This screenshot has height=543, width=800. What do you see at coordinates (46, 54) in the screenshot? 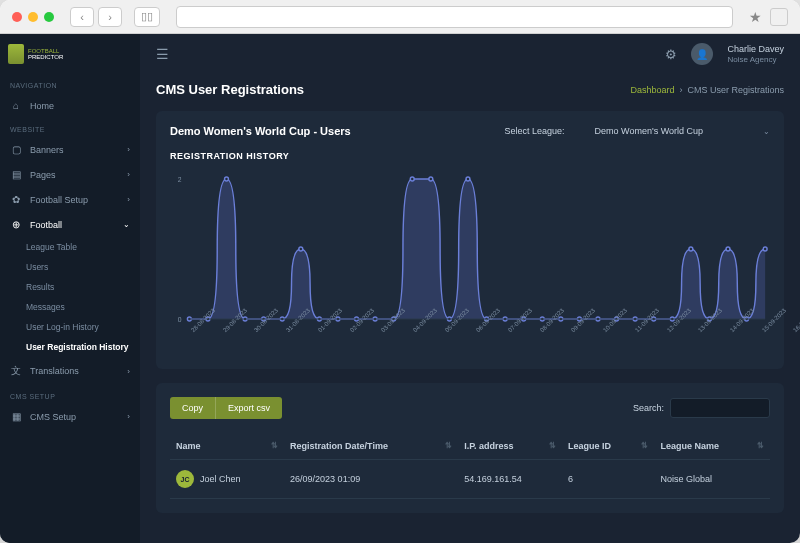
I see `logo-text: FOOTBALLPREDICTOR` at bounding box center [46, 54].